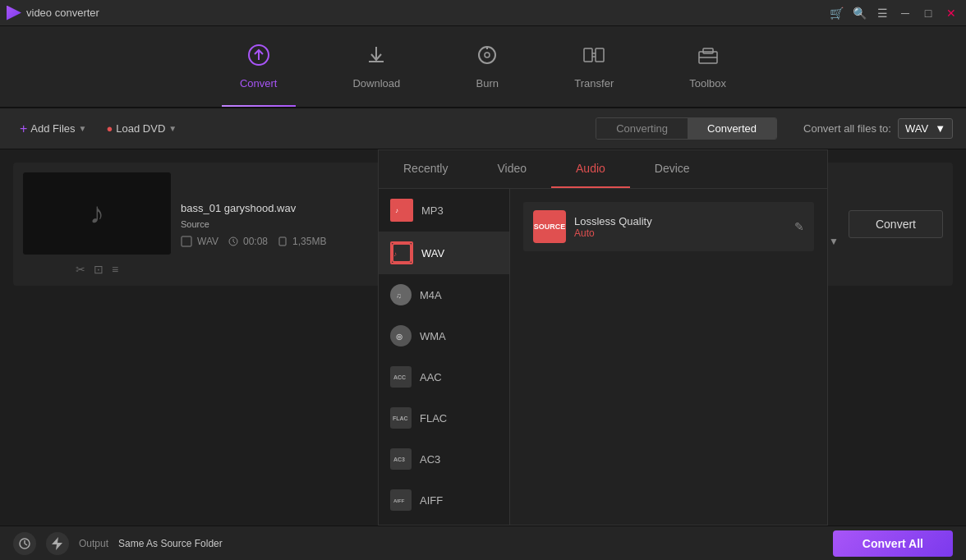  Describe the element at coordinates (444, 336) in the screenshot. I see `format-item-wma: ◎ WMA` at that location.